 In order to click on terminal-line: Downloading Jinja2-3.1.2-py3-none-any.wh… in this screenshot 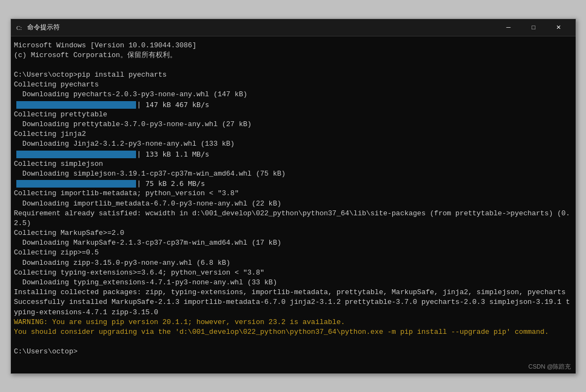, I will do `click(293, 144)`.